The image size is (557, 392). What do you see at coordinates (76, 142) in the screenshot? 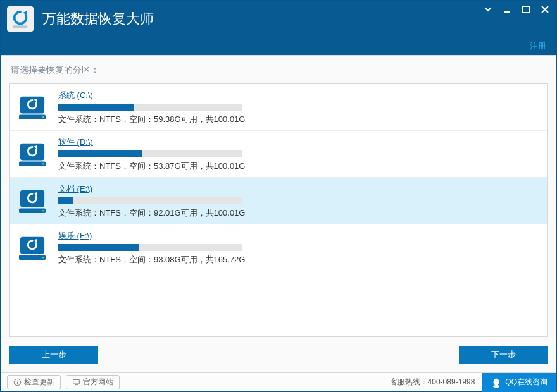
I see `partition-name: 软件 (D:\)` at bounding box center [76, 142].